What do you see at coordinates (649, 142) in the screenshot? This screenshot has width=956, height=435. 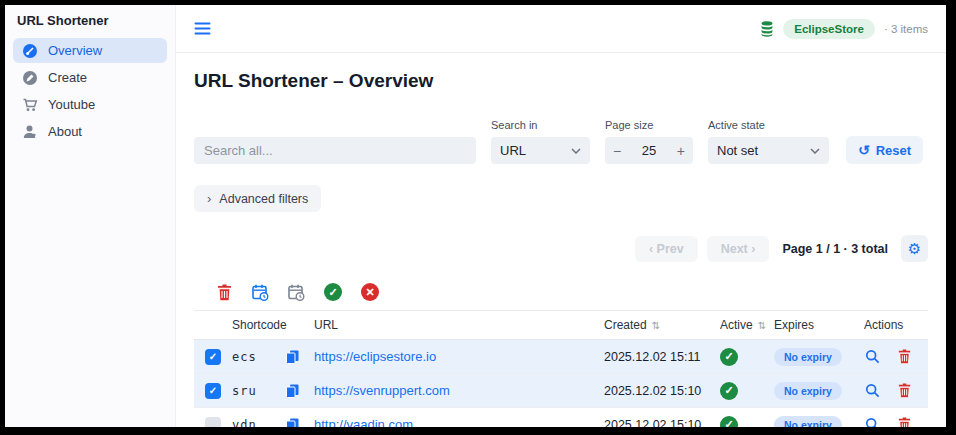 I see `page-size-field: Page size − 25 +` at bounding box center [649, 142].